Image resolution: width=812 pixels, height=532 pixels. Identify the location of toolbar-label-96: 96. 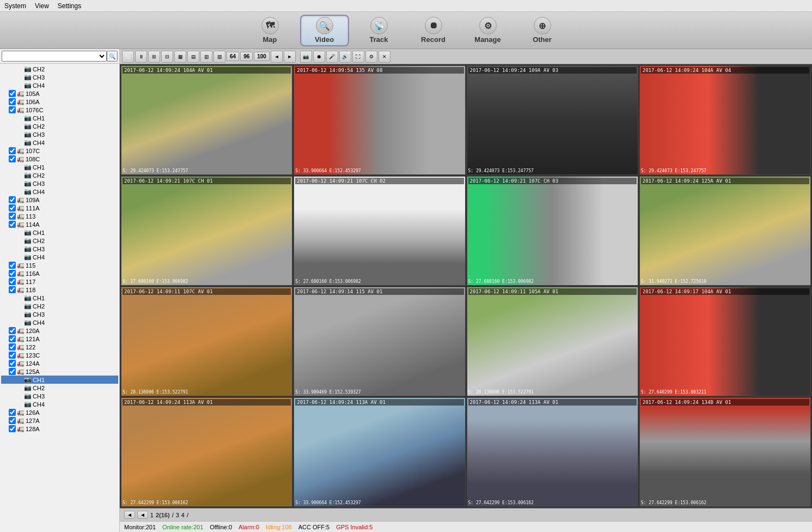
(246, 57).